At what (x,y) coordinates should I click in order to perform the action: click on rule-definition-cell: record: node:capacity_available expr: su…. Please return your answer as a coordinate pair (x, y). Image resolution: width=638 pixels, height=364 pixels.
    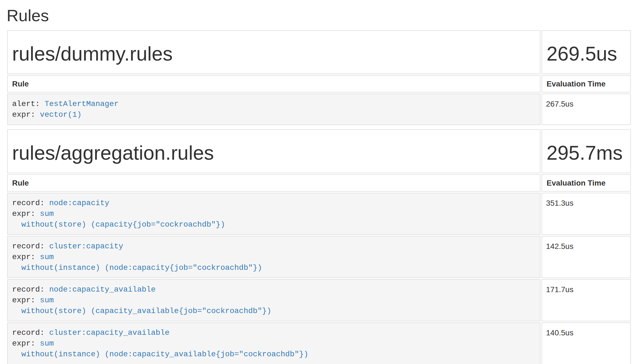
    Looking at the image, I should click on (274, 300).